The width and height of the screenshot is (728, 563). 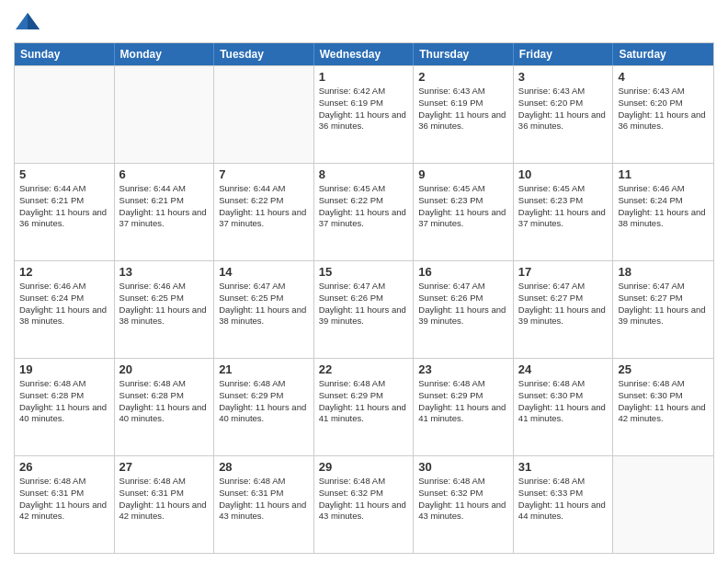 What do you see at coordinates (64, 504) in the screenshot?
I see `calendar-cell: 26Sunrise: 6:48 AMSunset: 6:31 PMDayligh…` at bounding box center [64, 504].